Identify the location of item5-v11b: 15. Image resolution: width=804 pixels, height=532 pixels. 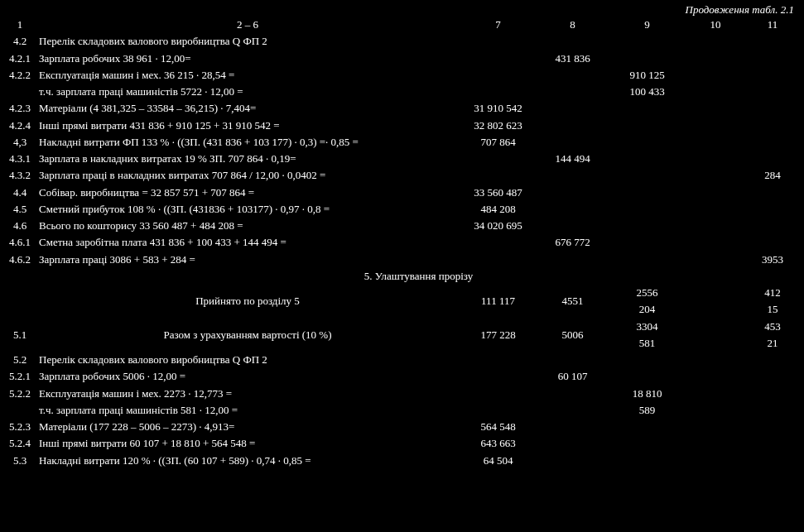
(773, 309).